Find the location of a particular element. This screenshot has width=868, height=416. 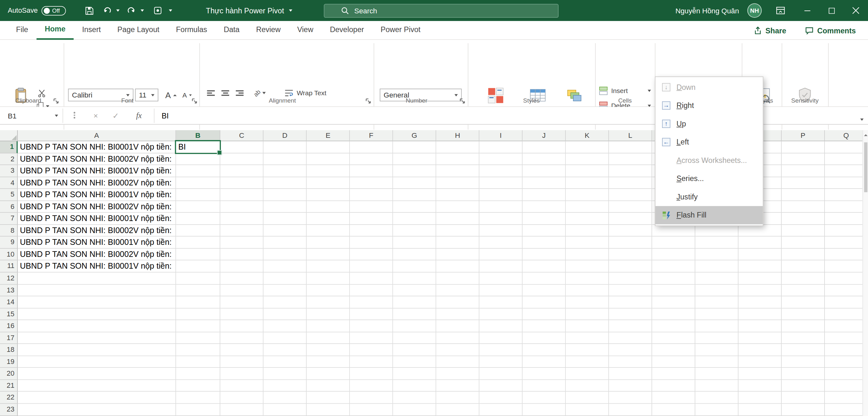

cell-N21 is located at coordinates (717, 386).